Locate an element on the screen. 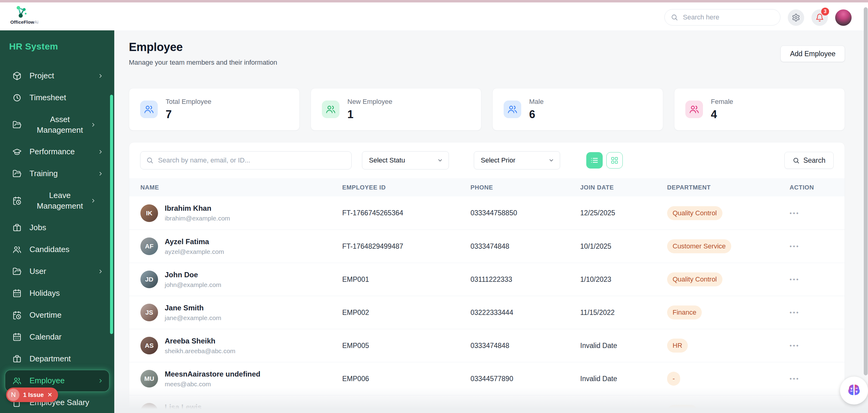  employee-avatar: AS is located at coordinates (149, 346).